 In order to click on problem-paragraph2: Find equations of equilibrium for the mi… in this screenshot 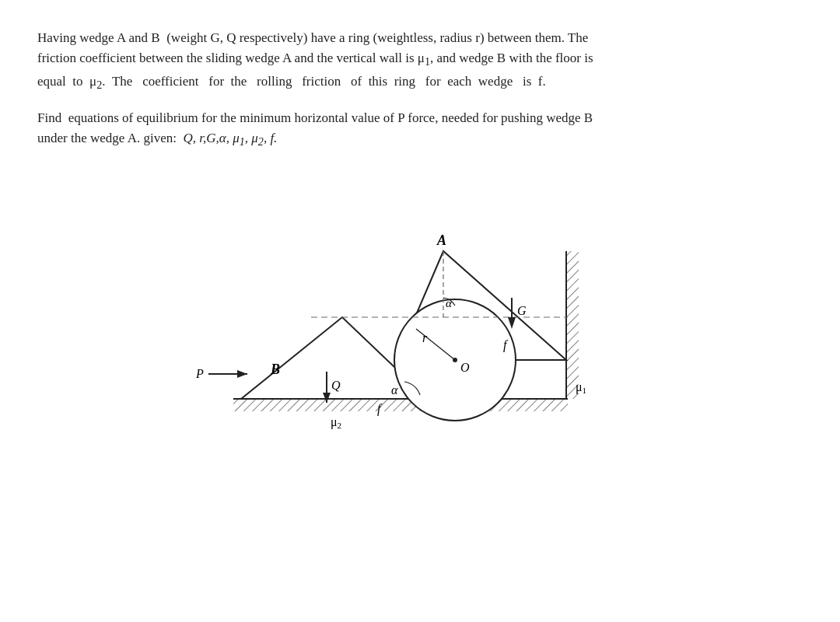, I will do `click(420, 130)`.